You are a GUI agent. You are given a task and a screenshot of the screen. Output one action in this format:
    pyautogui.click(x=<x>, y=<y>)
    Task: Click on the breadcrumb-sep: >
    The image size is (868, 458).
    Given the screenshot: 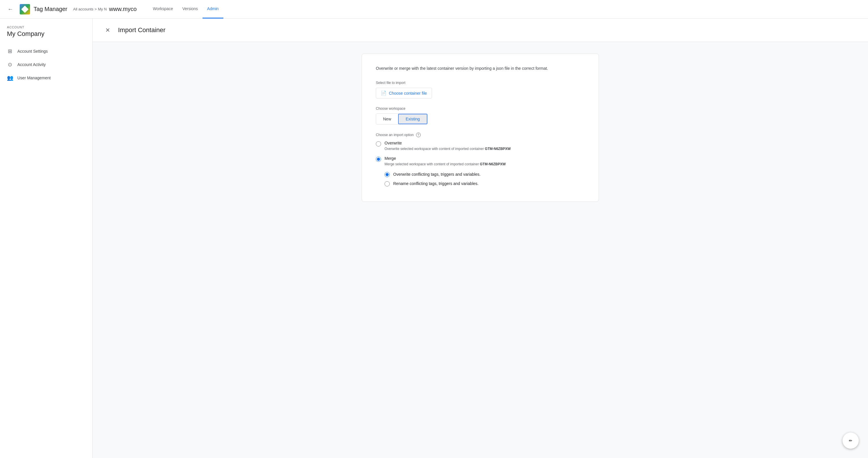 What is the action you would take?
    pyautogui.click(x=96, y=9)
    